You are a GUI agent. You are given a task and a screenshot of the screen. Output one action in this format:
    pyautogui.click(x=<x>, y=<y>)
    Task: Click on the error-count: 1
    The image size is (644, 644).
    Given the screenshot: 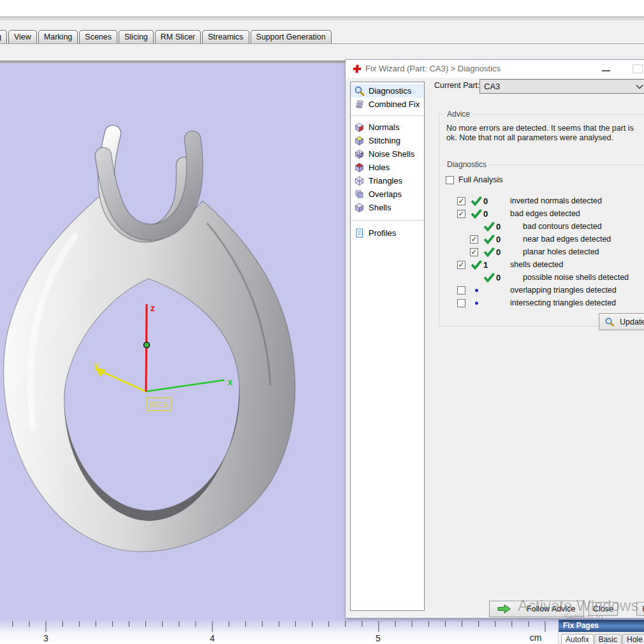 What is the action you would take?
    pyautogui.click(x=488, y=265)
    